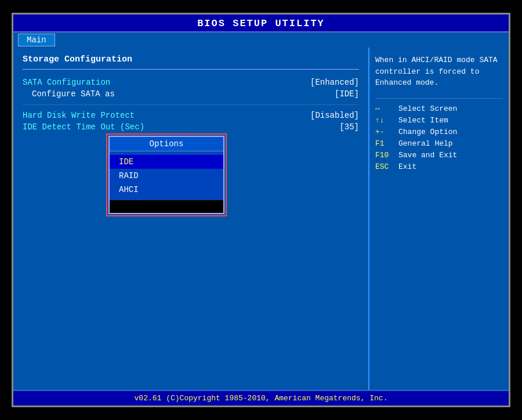 This screenshot has width=522, height=420. I want to click on hard-disk-label: Hard Disk Write Protect, so click(79, 115).